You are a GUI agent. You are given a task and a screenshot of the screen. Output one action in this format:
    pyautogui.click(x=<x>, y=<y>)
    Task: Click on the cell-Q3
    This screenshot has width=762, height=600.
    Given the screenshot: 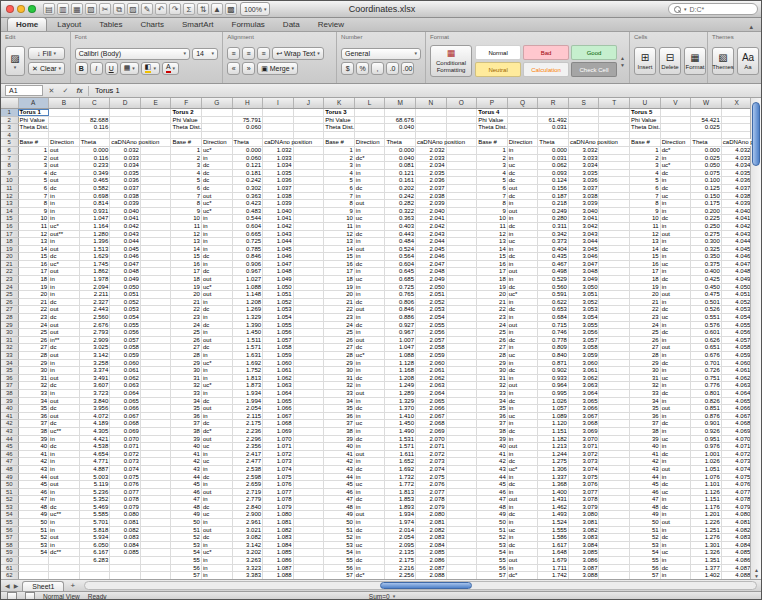 What is the action you would take?
    pyautogui.click(x=522, y=128)
    